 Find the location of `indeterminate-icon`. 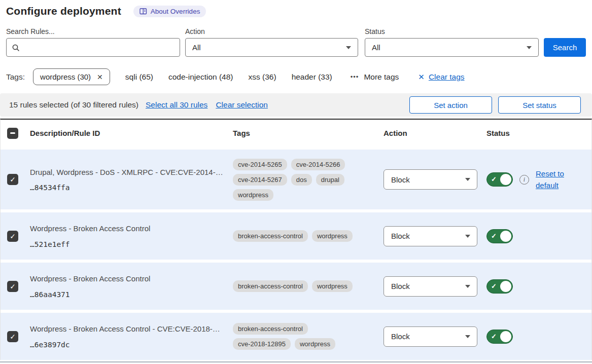

indeterminate-icon is located at coordinates (13, 133).